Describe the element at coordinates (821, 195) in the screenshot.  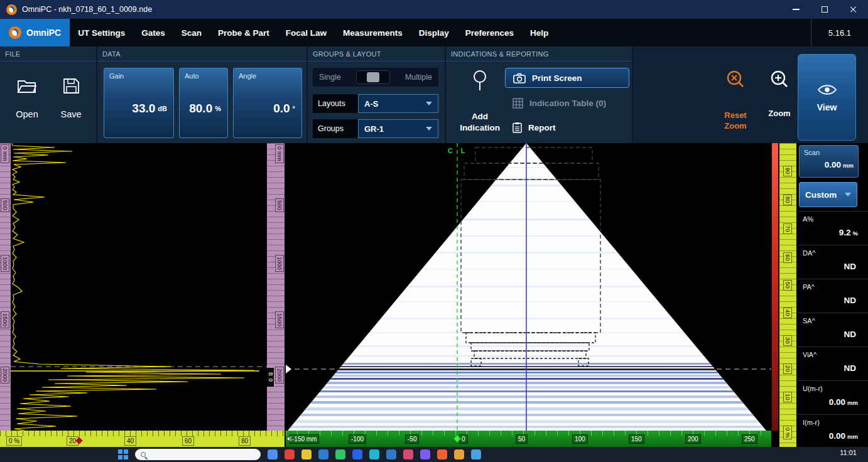
I see `preset-value: Custom` at that location.